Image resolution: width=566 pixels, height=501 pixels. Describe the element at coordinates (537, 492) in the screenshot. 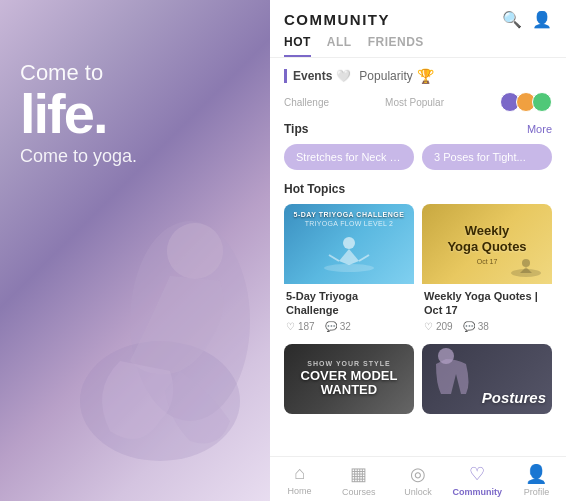

I see `profile-label: Profile` at that location.